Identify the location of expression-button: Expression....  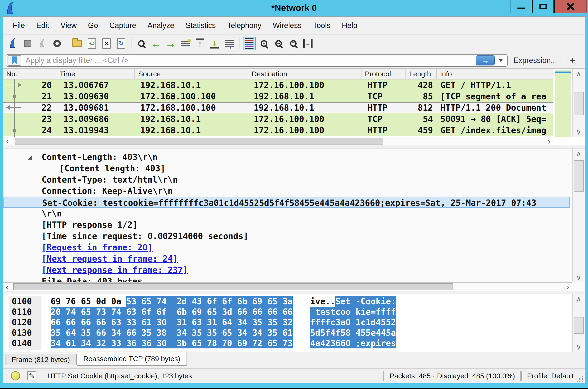
(535, 61).